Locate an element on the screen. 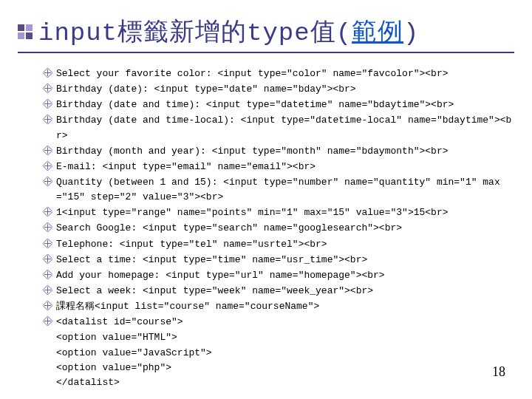 The height and width of the screenshot is (399, 532). list-item-text: 課程名稱<input list="course" name="courseNam… is located at coordinates (285, 307).